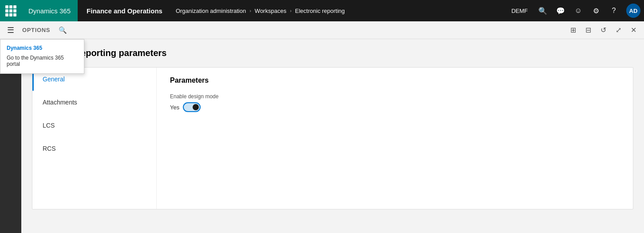 This screenshot has width=644, height=233. What do you see at coordinates (36, 30) in the screenshot?
I see `options-label: OPTIONS` at bounding box center [36, 30].